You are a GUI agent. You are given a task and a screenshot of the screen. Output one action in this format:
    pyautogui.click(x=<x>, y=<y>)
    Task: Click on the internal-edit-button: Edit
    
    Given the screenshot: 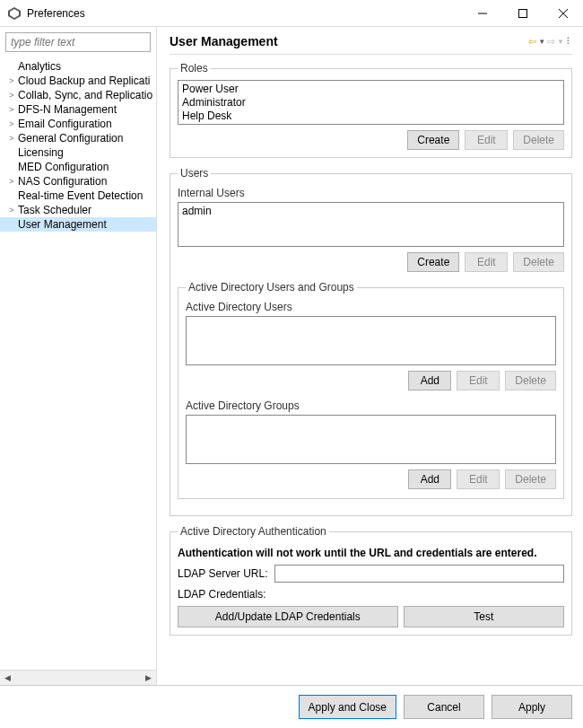 What is the action you would take?
    pyautogui.click(x=486, y=262)
    